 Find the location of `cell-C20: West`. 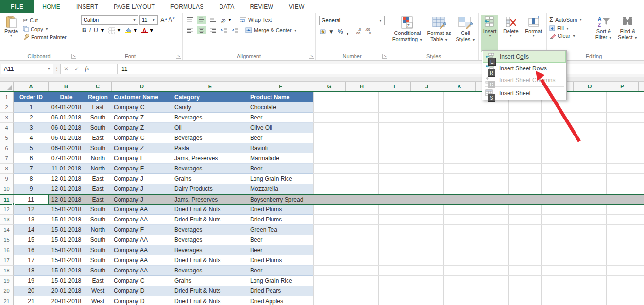

cell-C20: West is located at coordinates (98, 291).